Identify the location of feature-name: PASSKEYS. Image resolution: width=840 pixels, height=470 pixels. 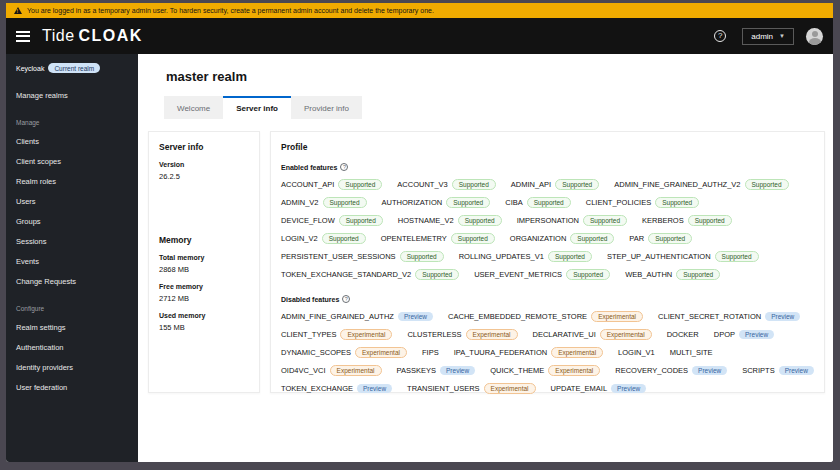
(416, 370).